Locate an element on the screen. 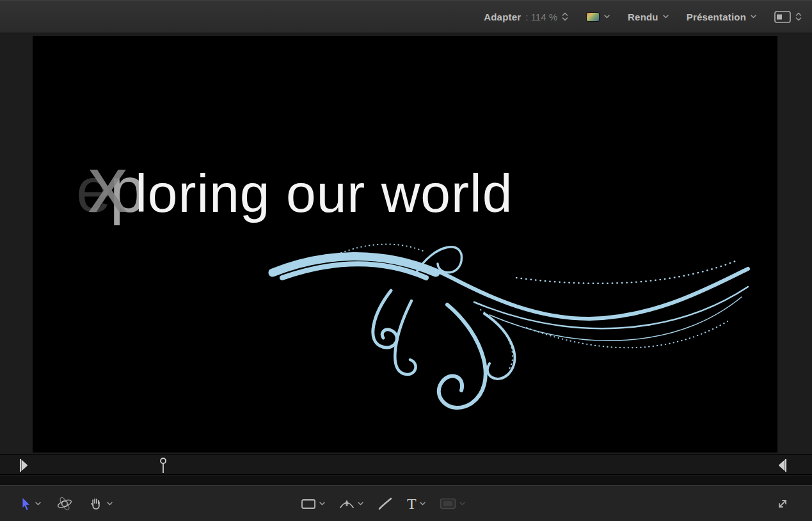 This screenshot has width=812, height=521. image-mask-tool is located at coordinates (452, 504).